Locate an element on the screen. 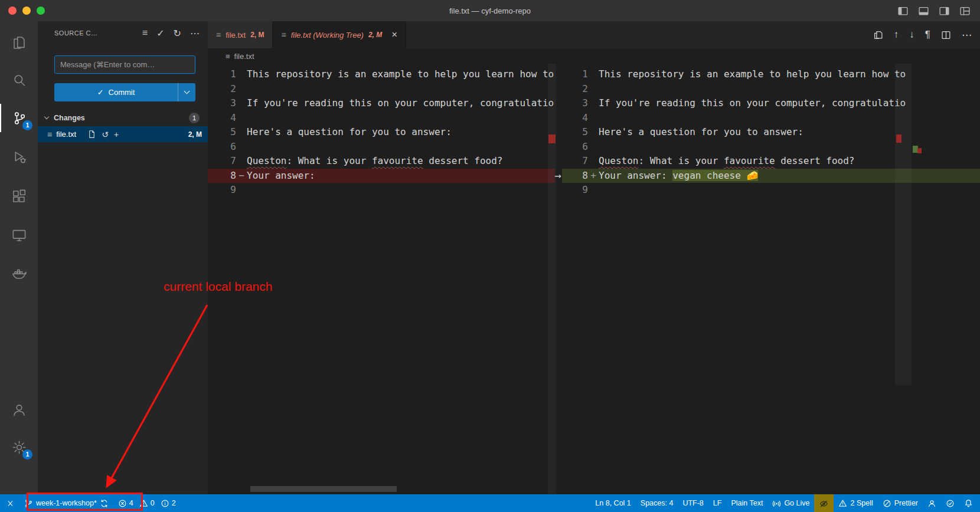 This screenshot has height=512, width=980. commit-button: ✓ Commit is located at coordinates (125, 92).